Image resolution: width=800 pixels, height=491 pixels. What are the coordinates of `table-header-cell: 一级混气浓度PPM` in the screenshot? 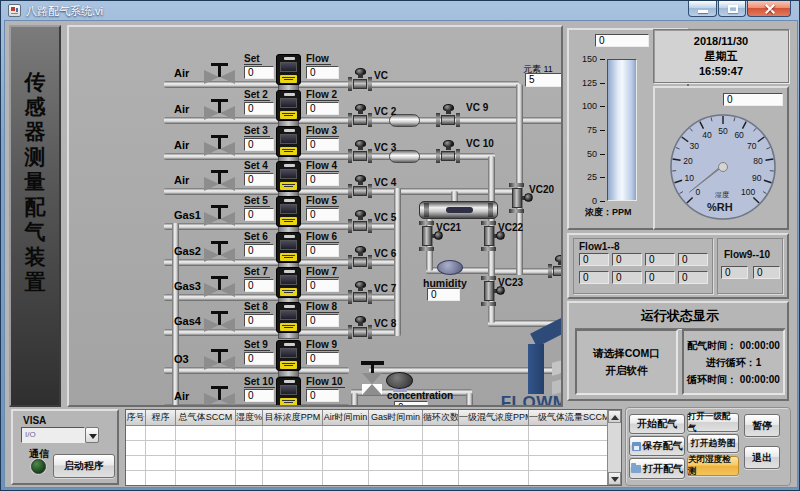 It's located at (494, 418).